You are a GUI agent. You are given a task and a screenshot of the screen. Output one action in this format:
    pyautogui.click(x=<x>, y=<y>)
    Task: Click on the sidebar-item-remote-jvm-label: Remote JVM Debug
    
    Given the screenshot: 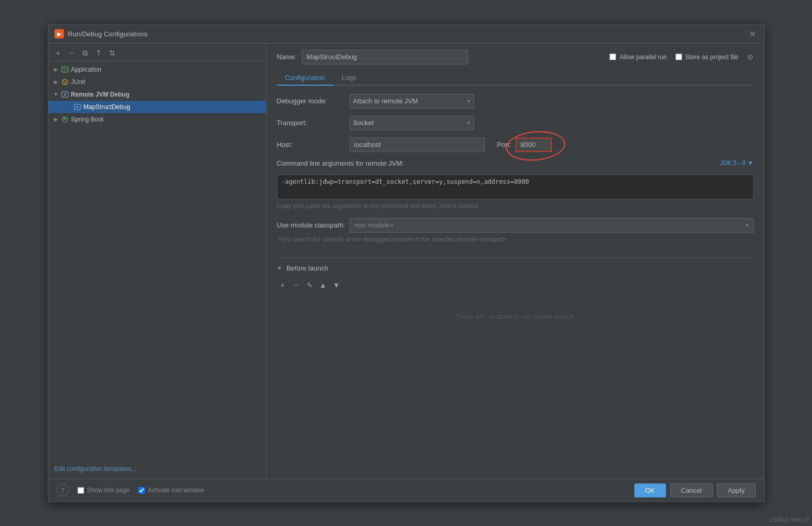 What is the action you would take?
    pyautogui.click(x=101, y=95)
    